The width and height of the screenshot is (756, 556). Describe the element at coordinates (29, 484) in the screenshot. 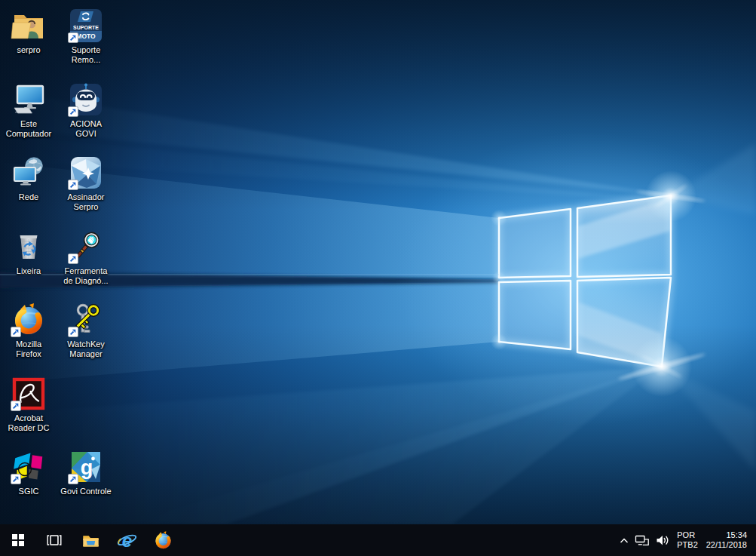

I see `desktop-icon-sgic: SGIC` at that location.